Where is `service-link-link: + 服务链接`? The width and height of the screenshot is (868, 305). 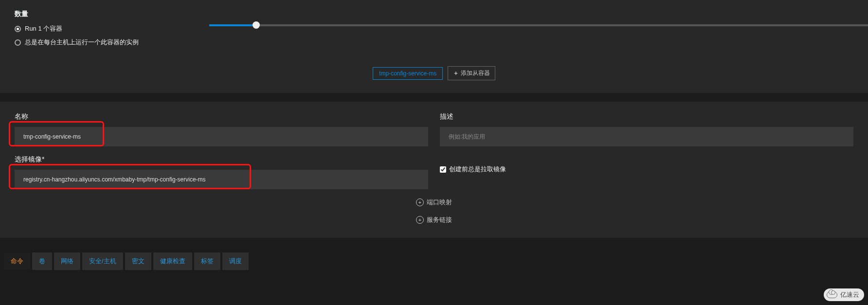 service-link-link: + 服务链接 is located at coordinates (434, 220).